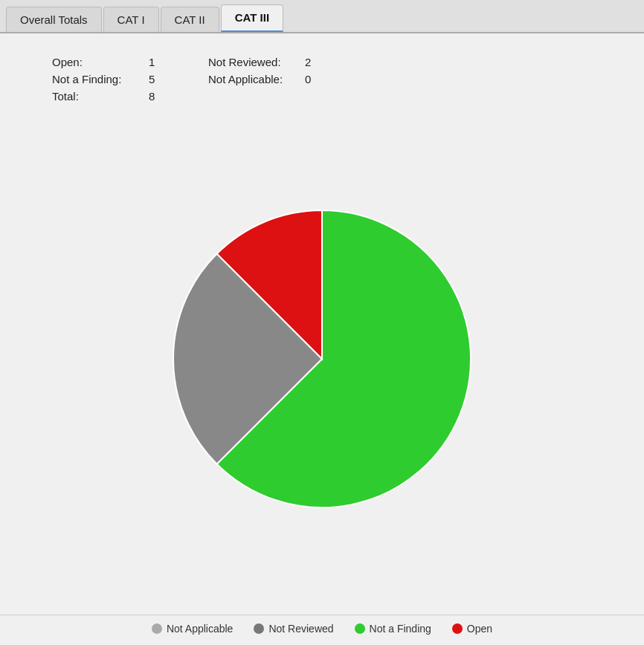 Image resolution: width=644 pixels, height=645 pixels. I want to click on legend-not-applicable: Not Applicable, so click(193, 629).